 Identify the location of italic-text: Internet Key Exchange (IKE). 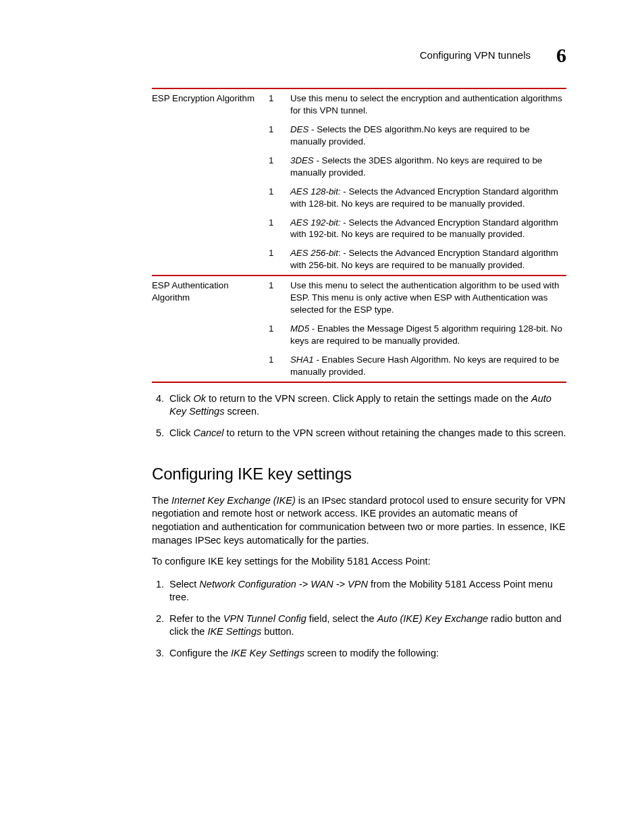
(234, 500).